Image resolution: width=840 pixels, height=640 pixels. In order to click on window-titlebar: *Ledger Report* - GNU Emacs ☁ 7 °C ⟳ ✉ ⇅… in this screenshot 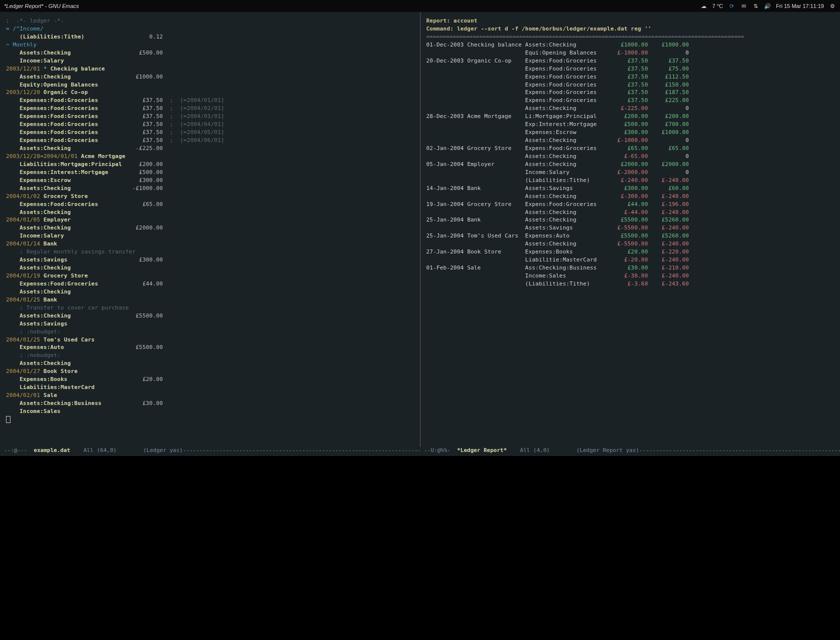, I will do `click(420, 6)`.